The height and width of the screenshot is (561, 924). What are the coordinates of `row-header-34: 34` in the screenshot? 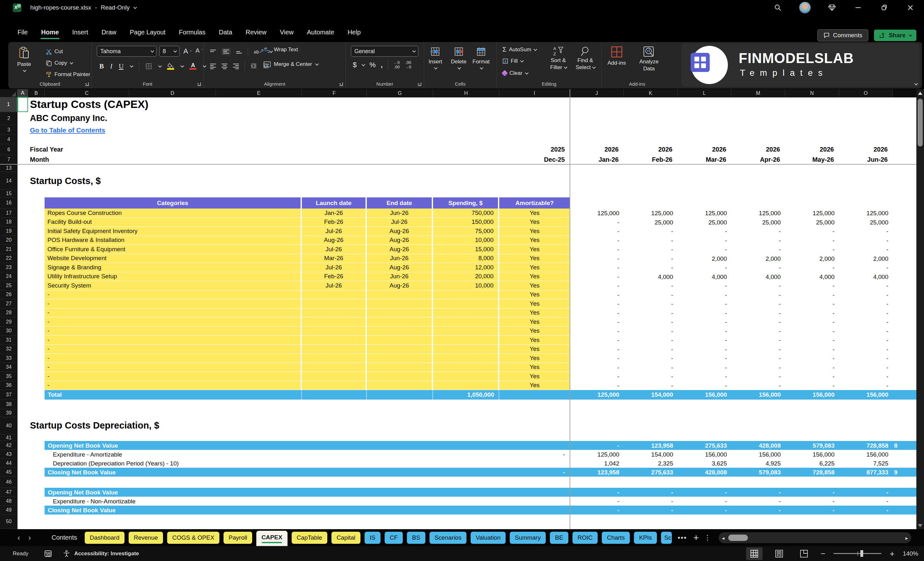 It's located at (9, 368).